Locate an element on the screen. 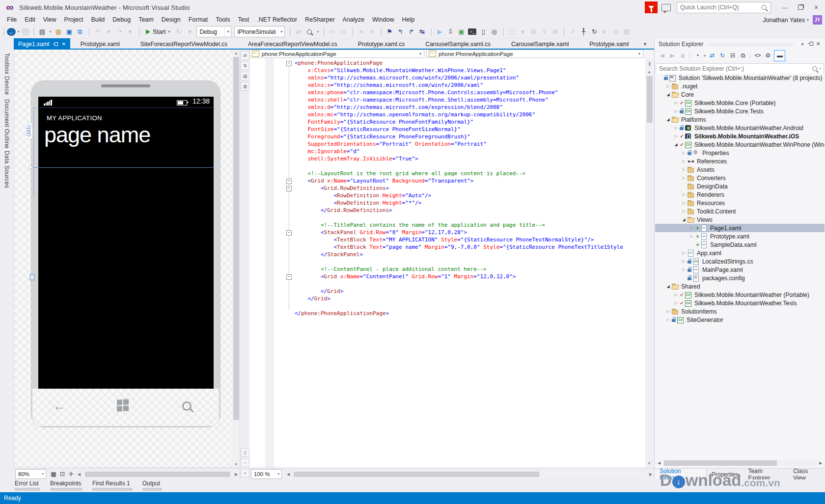 Image resolution: width=825 pixels, height=504 pixels. design-view-icon: ▤ is located at coordinates (245, 76).